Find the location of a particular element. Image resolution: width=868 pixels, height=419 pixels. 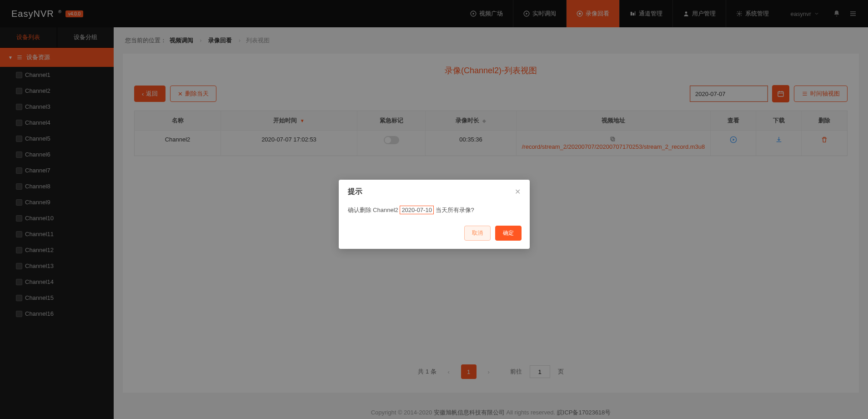

dialog-header: 提示 ✕ is located at coordinates (434, 192).